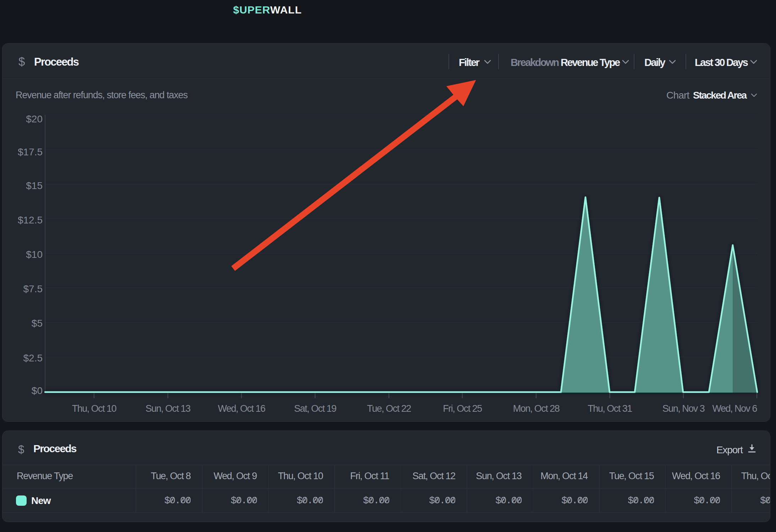  I want to click on svg-text: Sun, Oct 13, so click(168, 409).